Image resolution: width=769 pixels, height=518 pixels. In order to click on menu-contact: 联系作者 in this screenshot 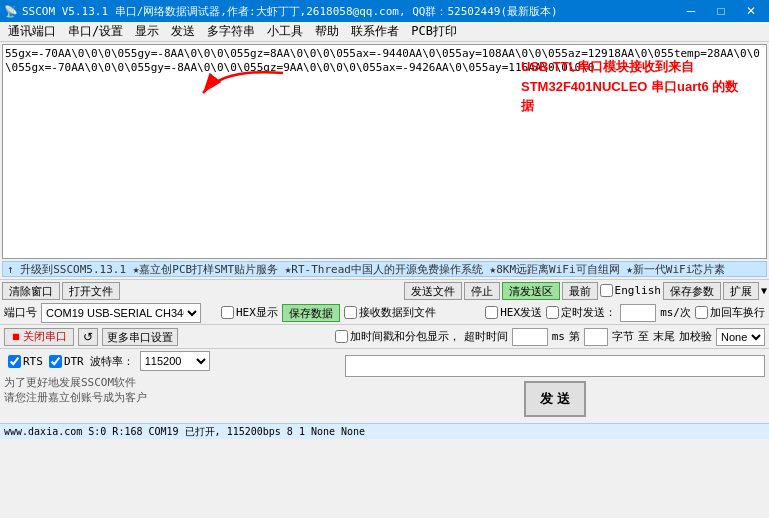, I will do `click(375, 32)`.